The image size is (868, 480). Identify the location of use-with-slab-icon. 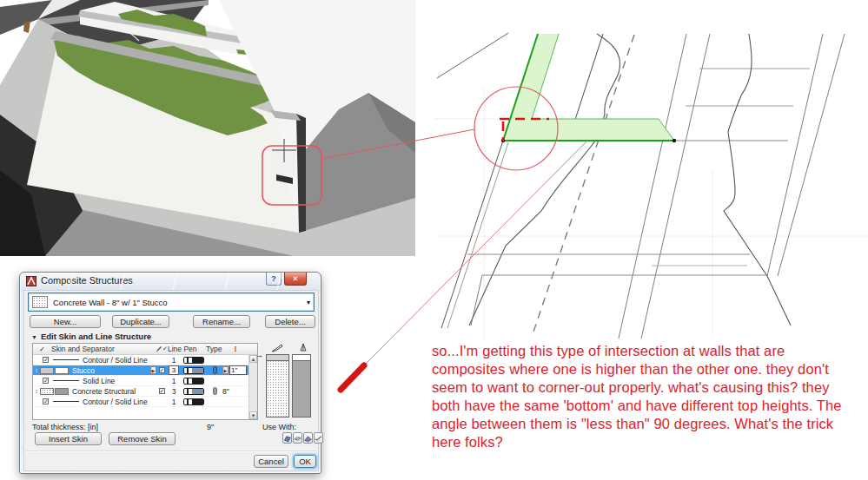
(297, 437).